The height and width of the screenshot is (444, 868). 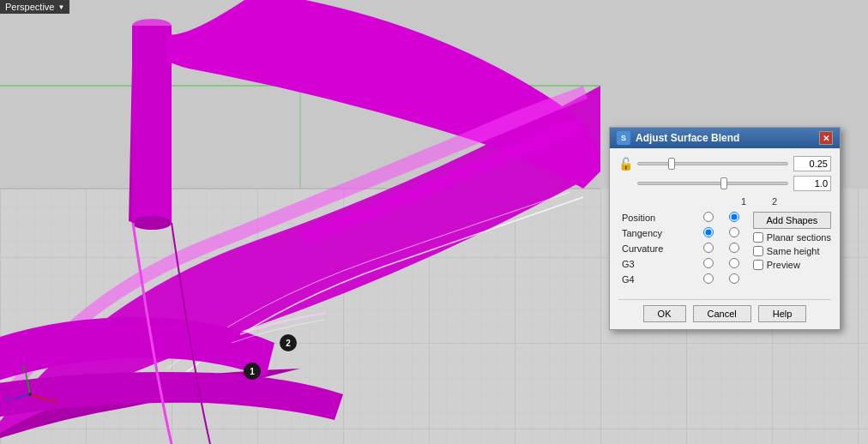 What do you see at coordinates (624, 138) in the screenshot?
I see `dialog-icon: S` at bounding box center [624, 138].